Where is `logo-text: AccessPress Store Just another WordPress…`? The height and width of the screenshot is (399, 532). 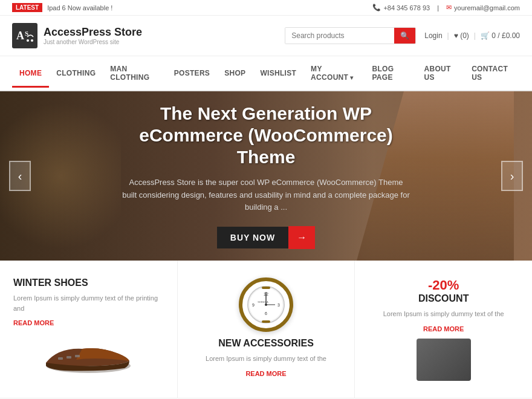
logo-text: AccessPress Store Just another WordPress… is located at coordinates (93, 36).